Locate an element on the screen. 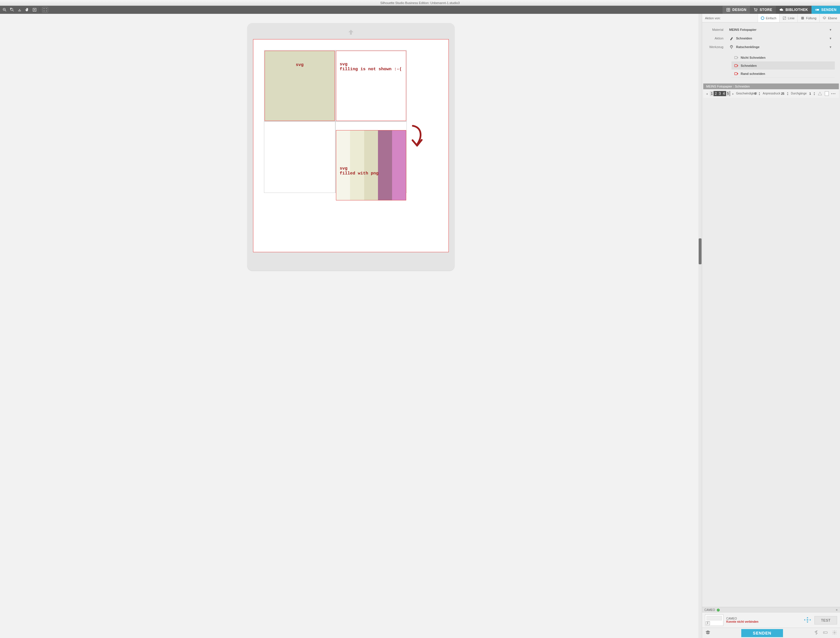  param-force: Anpressdruck 25 ▲▼ is located at coordinates (776, 93).